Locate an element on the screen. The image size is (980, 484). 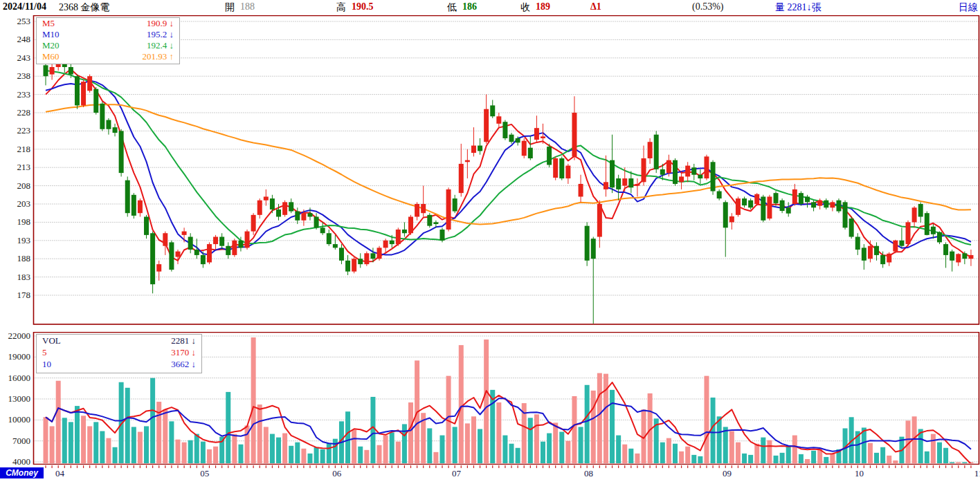
high-value: 190.5 is located at coordinates (363, 7).